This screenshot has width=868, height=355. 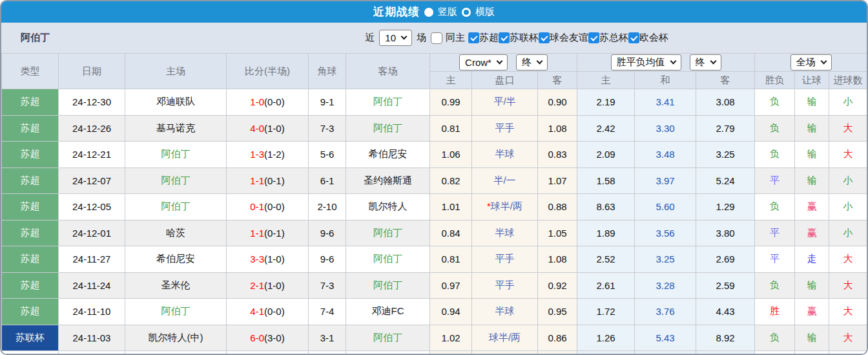 I want to click on bookmaker-select: Crow*, so click(x=483, y=62).